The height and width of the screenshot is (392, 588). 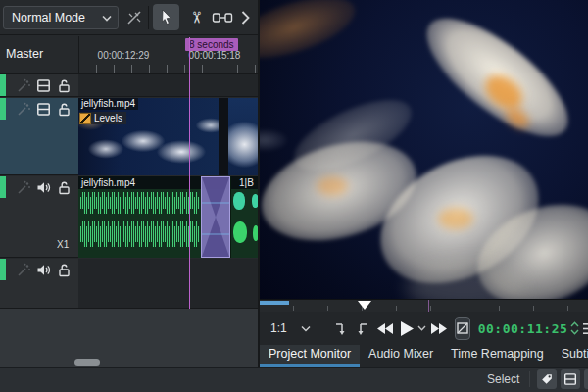 What do you see at coordinates (196, 18) in the screenshot?
I see `razor-tool-icon: ✂` at bounding box center [196, 18].